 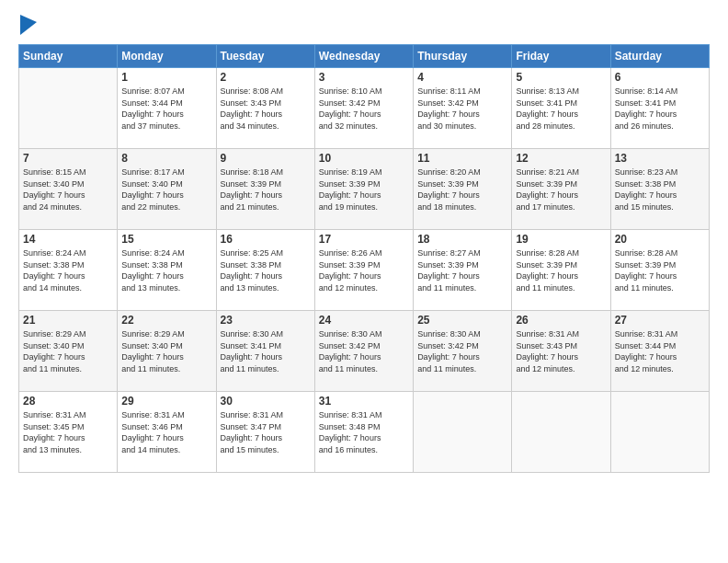 I want to click on calendar-cell: 21Sunrise: 8:29 AM Sunset: 3:40 PM Dayli…, so click(x=68, y=351).